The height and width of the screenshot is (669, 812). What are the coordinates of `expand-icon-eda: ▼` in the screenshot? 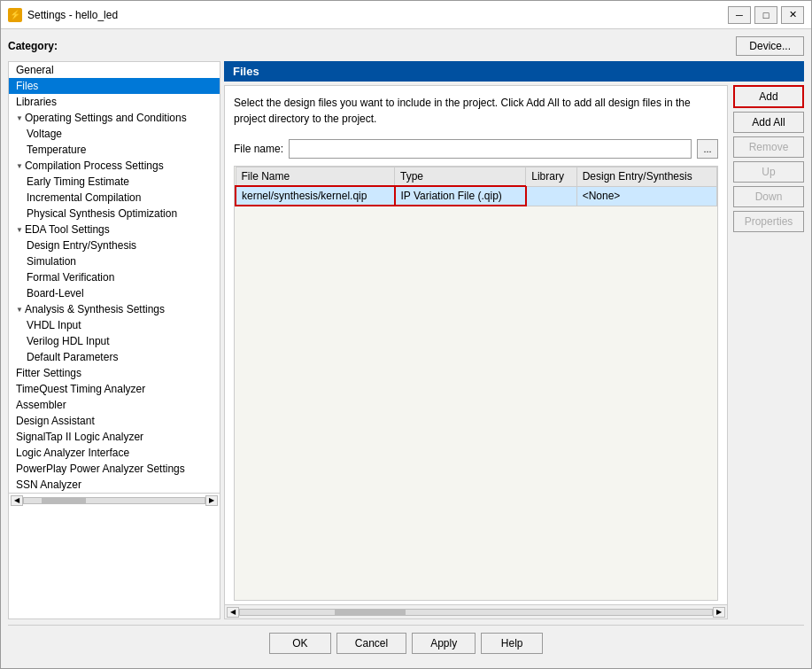 It's located at (19, 230).